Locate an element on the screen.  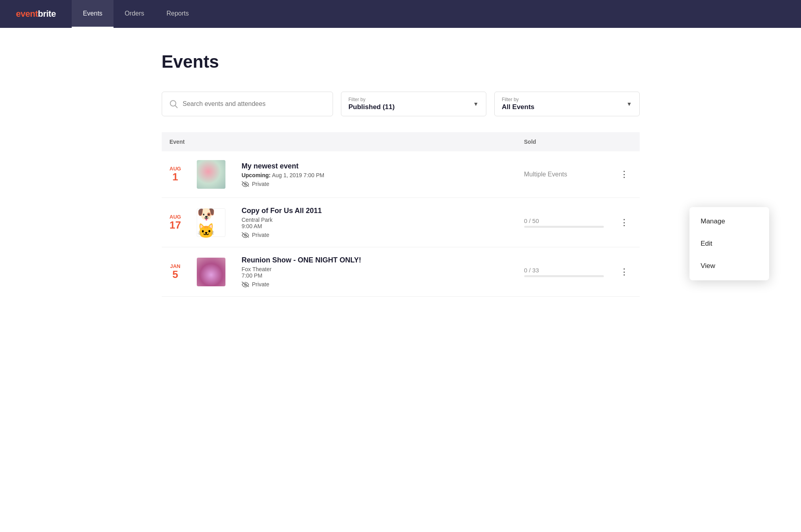
logo: eventbrite is located at coordinates (36, 14).